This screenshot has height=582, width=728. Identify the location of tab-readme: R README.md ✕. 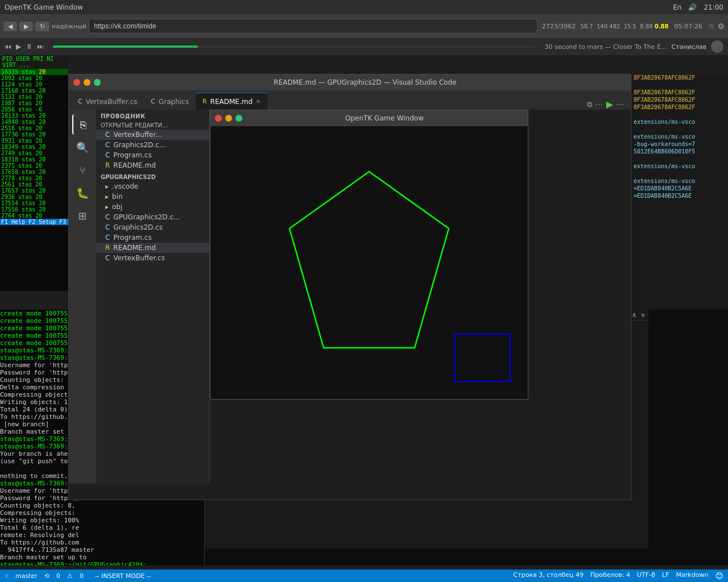
(231, 101).